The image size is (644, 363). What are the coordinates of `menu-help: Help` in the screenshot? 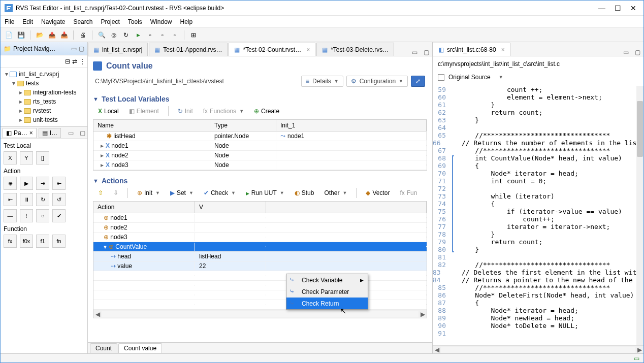 It's located at (187, 22).